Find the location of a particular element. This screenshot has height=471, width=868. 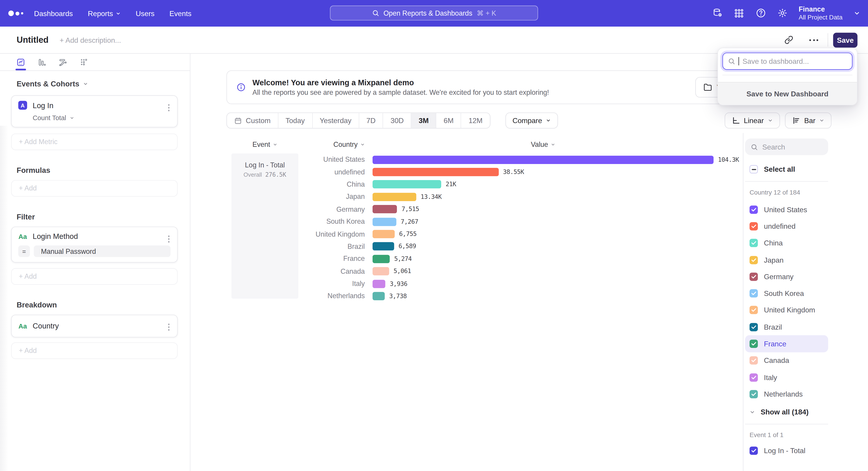

show-all-button: Show all (184) is located at coordinates (786, 412).